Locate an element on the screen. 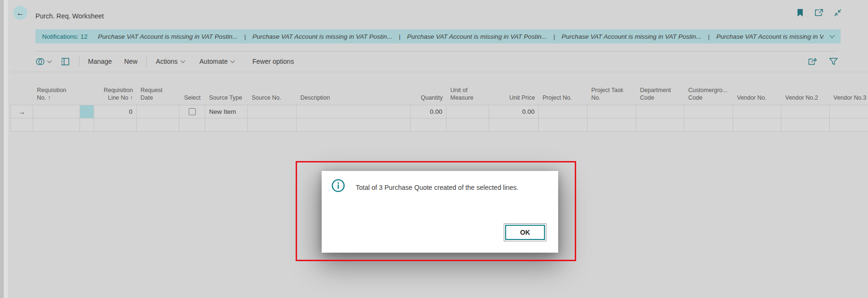 The width and height of the screenshot is (868, 298). grid-header-source_no: Source No. is located at coordinates (272, 99).